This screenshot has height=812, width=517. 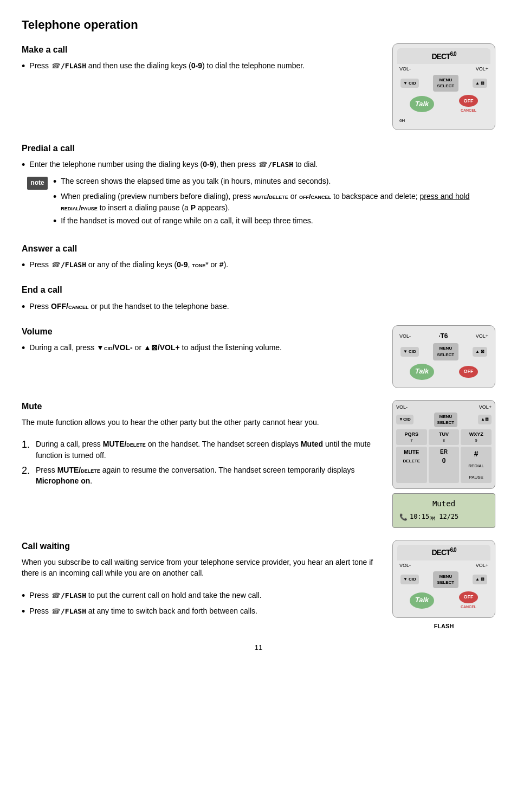 I want to click on flash-icon-4: ☎/FLASH, so click(x=68, y=596).